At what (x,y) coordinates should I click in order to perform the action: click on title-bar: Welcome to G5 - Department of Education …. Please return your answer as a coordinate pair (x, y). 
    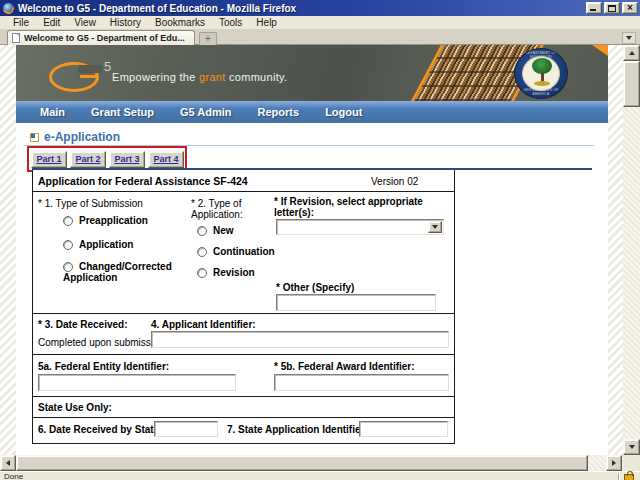
    Looking at the image, I should click on (320, 8).